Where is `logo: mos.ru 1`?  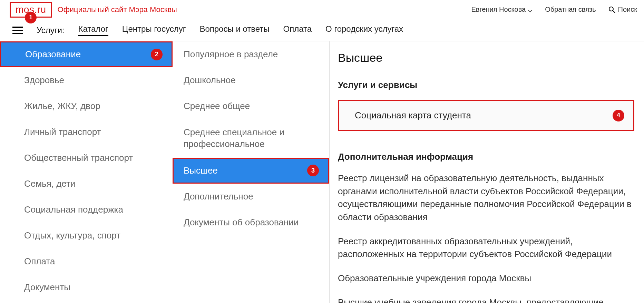
logo: mos.ru 1 is located at coordinates (31, 10).